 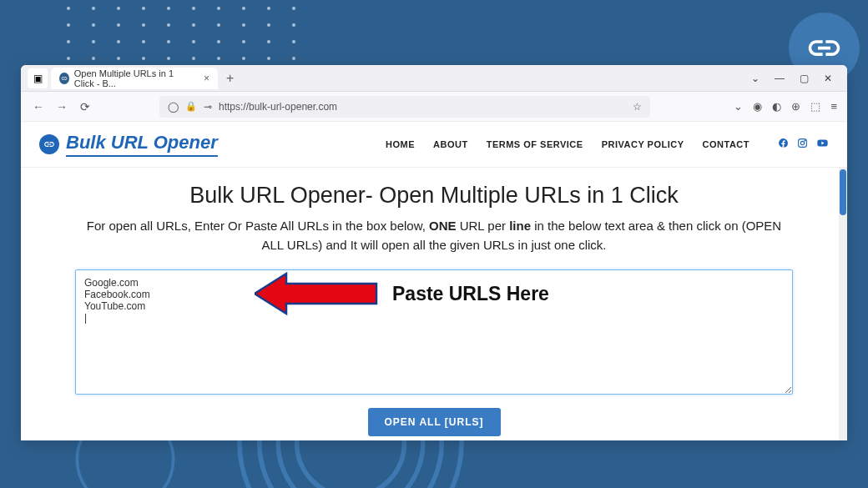 What do you see at coordinates (843, 304) in the screenshot?
I see `scrollbar` at bounding box center [843, 304].